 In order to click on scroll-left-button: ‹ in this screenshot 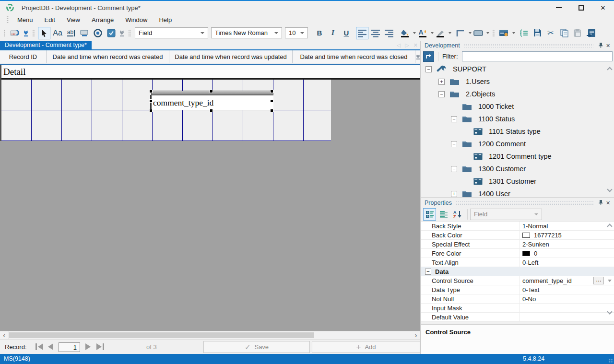, I will do `click(4, 335)`.